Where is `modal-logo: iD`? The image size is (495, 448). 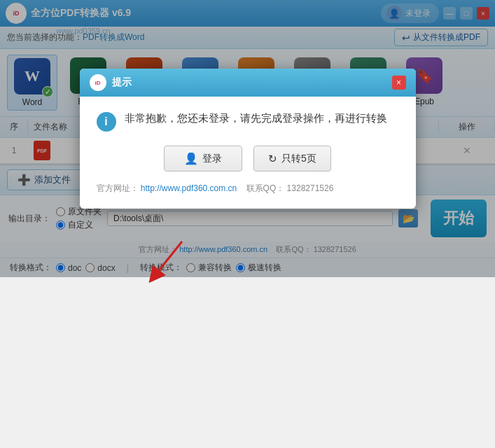
modal-logo: iD is located at coordinates (98, 83).